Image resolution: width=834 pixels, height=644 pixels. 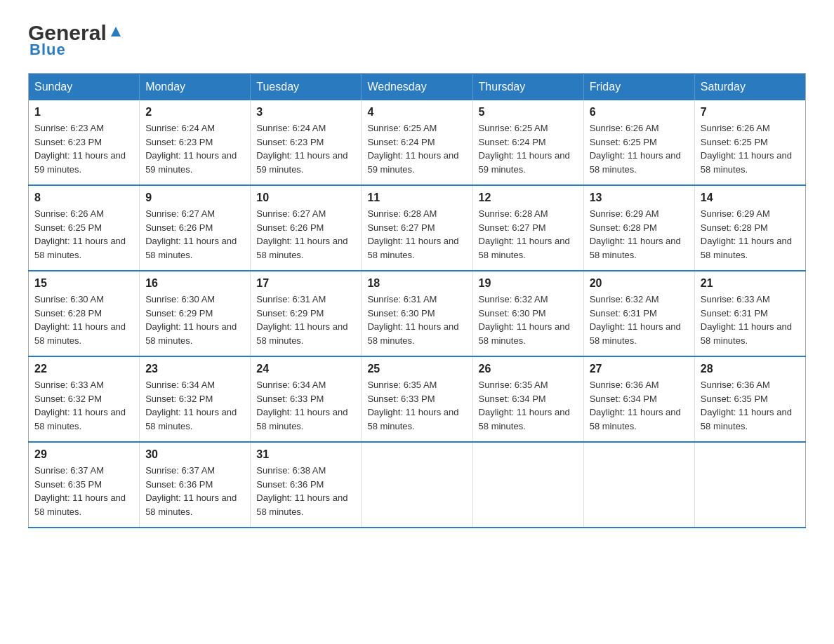 What do you see at coordinates (195, 485) in the screenshot?
I see `calendar-cell: 30 Sunrise: 6:37 AM Sunset: 6:36 PM Dayl…` at bounding box center [195, 485].